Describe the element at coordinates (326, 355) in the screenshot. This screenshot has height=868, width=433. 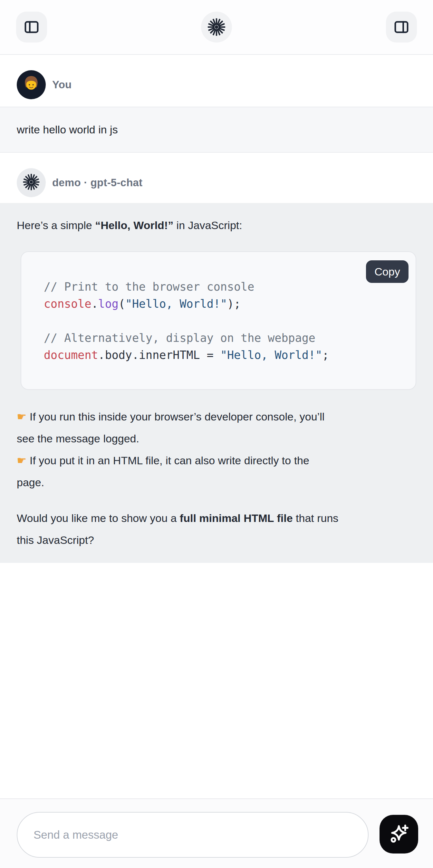
I see `code-token: ;` at that location.